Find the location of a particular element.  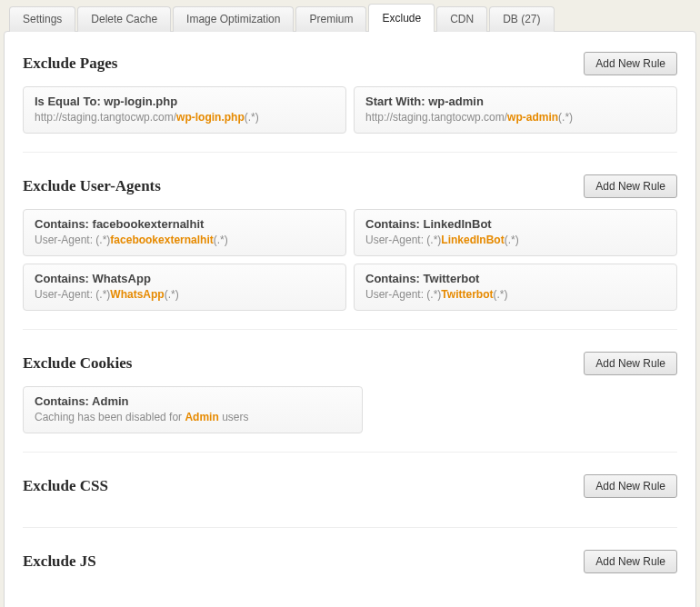

section-title: Exclude User-Agents is located at coordinates (92, 186).